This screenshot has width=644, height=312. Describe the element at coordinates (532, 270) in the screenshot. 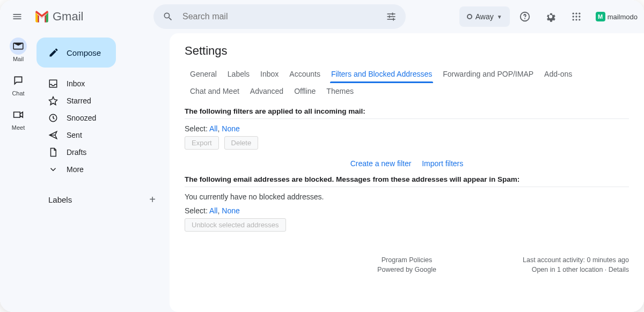

I see `open-locations-link: Open in 1 other location · Details` at that location.